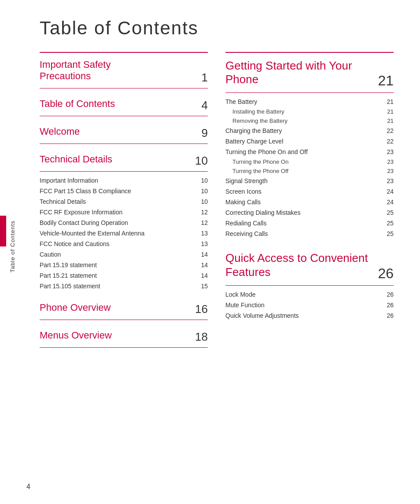  I want to click on section-number-getting-started: 21, so click(386, 81).